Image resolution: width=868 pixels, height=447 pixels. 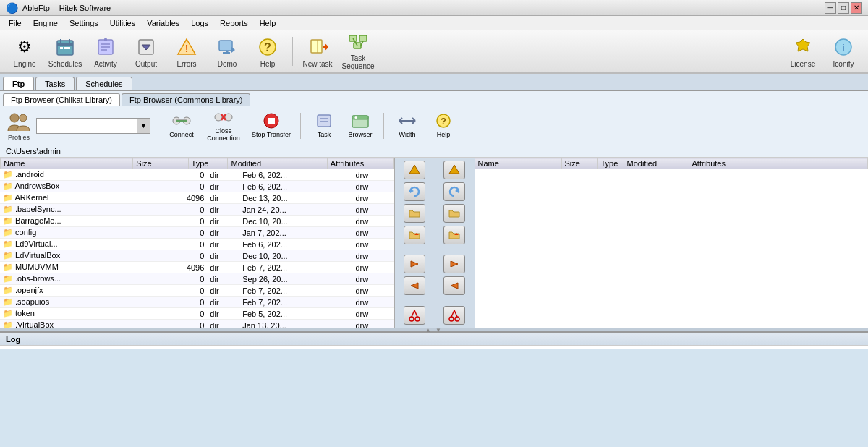 I want to click on engine-label: Engine, so click(x=25, y=64).